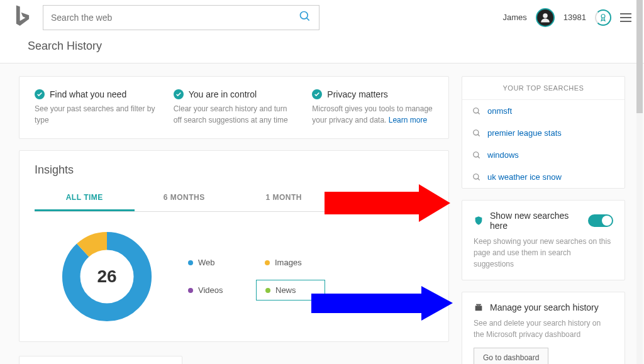  I want to click on insights-tabs: ALL TIME 6 MONTHS 1 MONTH 1 WEEK, so click(234, 199).